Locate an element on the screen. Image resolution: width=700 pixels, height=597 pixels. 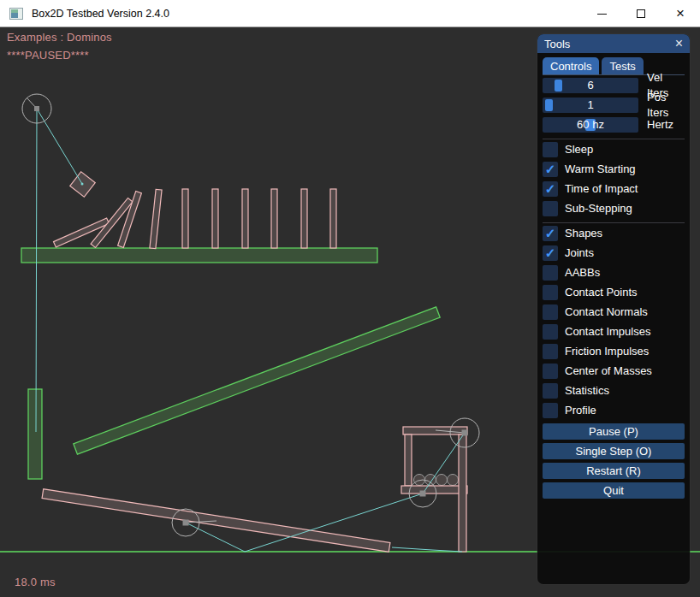
tilting-domino is located at coordinates (156, 219).